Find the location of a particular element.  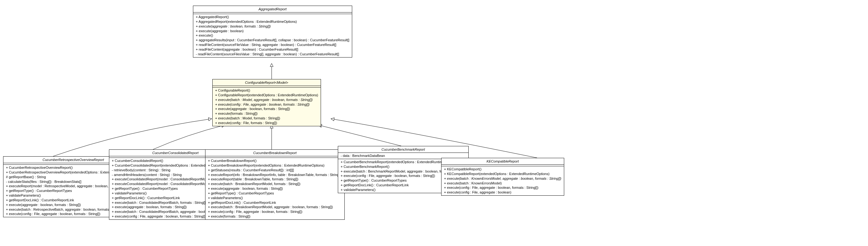

member-line: + execute(aggregate : boolean) is located at coordinates (273, 31).